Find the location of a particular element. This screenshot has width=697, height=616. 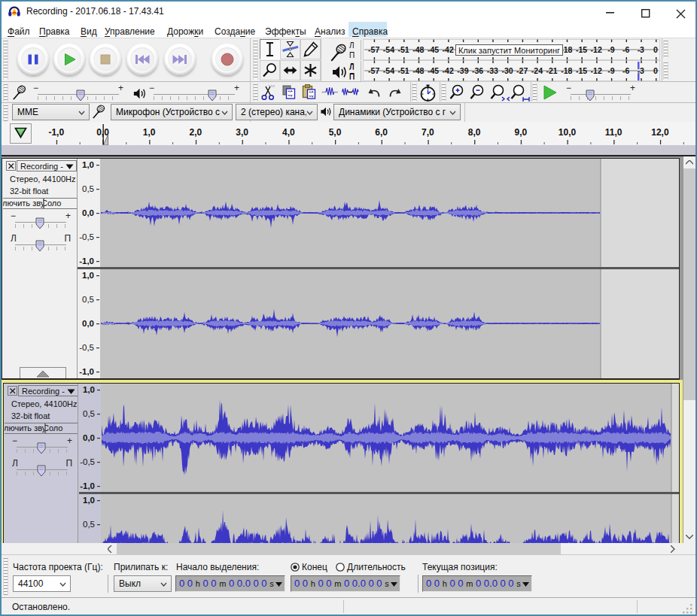

svg-text: -3 is located at coordinates (641, 50).